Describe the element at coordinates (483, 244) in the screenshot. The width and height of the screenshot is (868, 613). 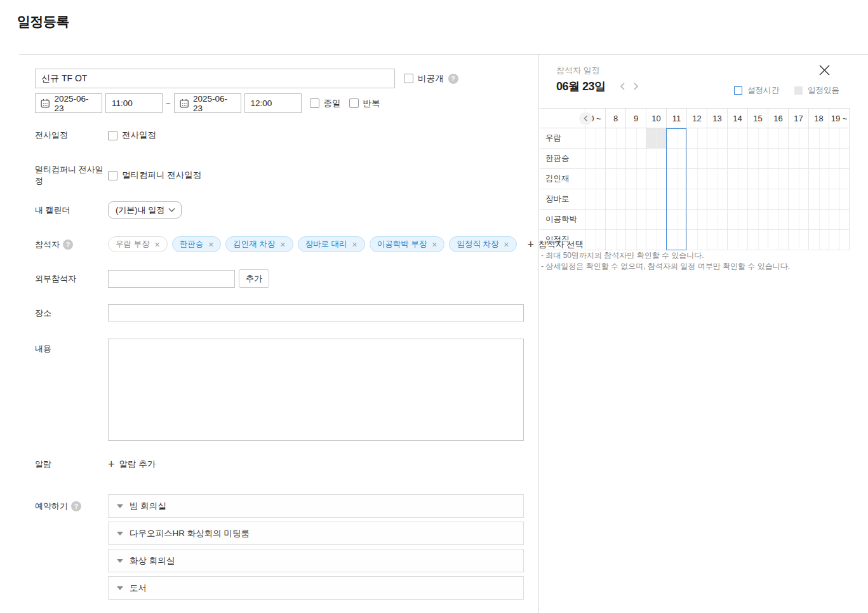
I see `attendee-chip: 임정직 차장×` at that location.